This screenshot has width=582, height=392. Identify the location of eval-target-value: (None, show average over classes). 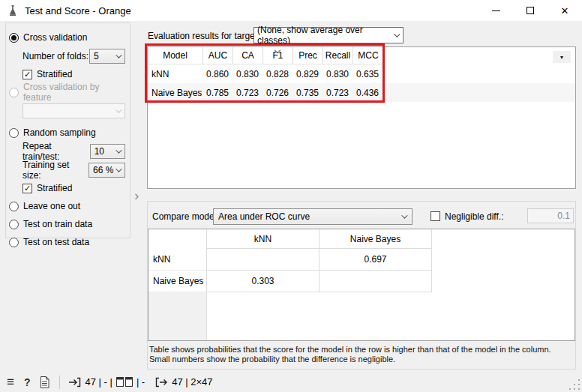
(326, 35).